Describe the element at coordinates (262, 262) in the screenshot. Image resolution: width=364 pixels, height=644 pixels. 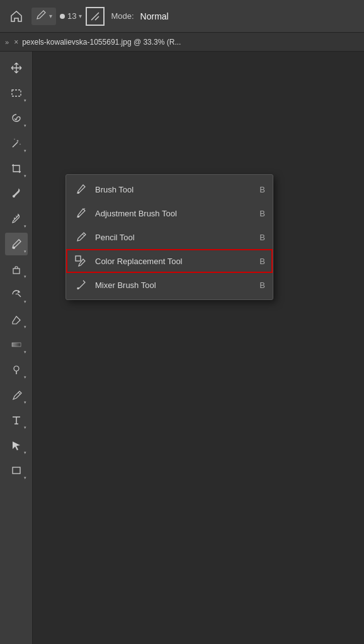
I see `color-replacement-shortcut: B` at that location.